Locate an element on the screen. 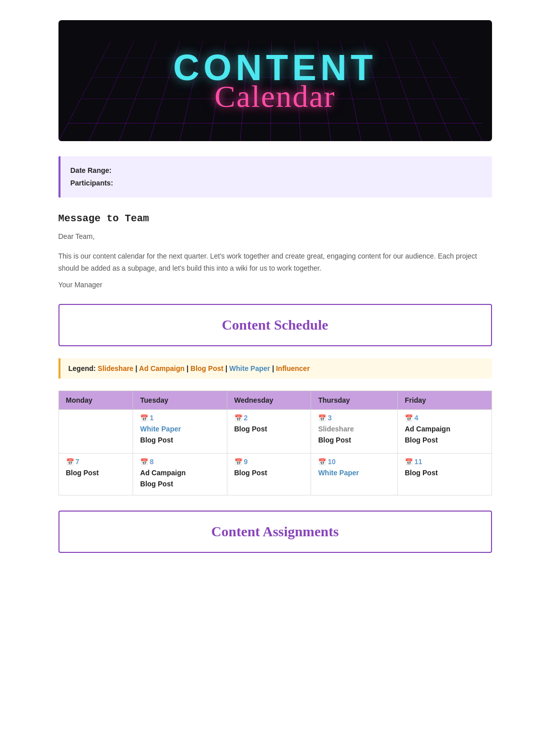 Image resolution: width=550 pixels, height=756 pixels. calendar-cell: 📅7Blog Post is located at coordinates (96, 474).